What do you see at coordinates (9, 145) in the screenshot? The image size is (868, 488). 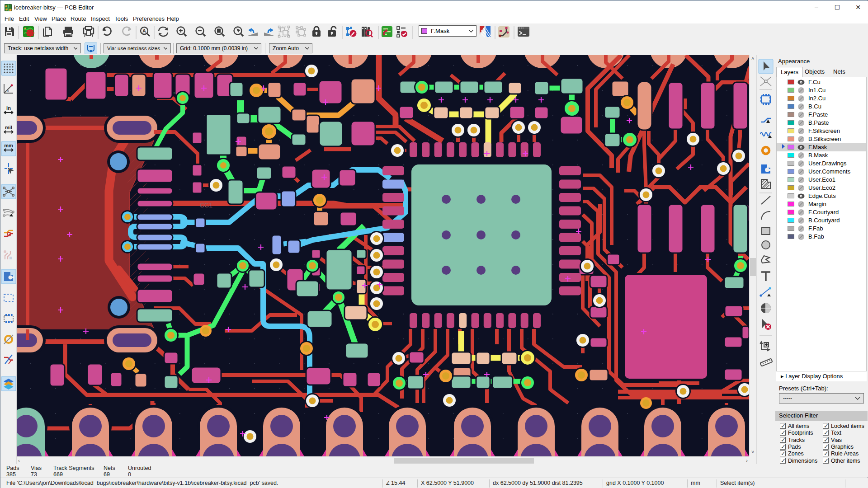 I see `svg-text: mm` at bounding box center [9, 145].